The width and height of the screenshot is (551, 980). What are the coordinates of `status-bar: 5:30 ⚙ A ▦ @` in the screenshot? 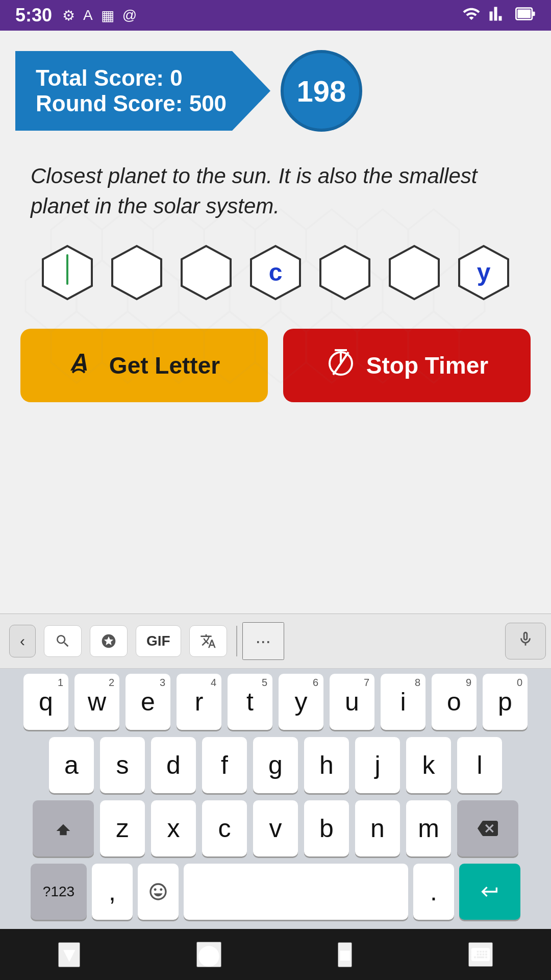 It's located at (276, 15).